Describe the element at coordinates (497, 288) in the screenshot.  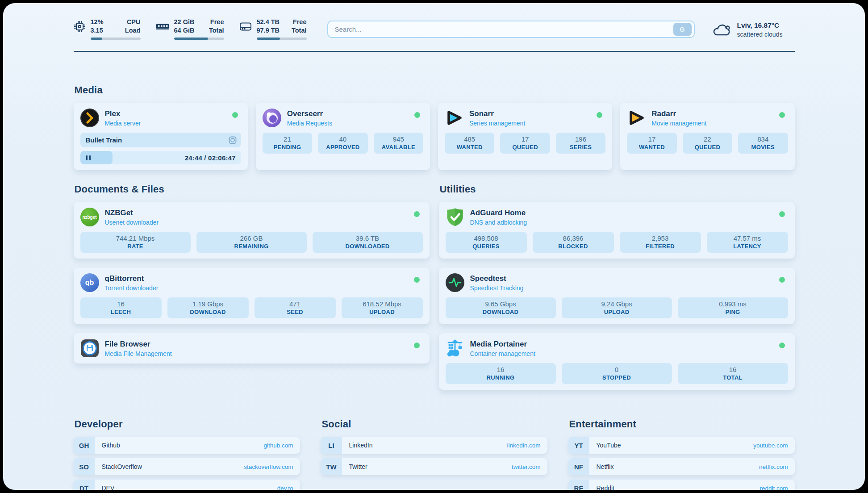
I see `app-subtitle: Speedtest Tracking` at that location.